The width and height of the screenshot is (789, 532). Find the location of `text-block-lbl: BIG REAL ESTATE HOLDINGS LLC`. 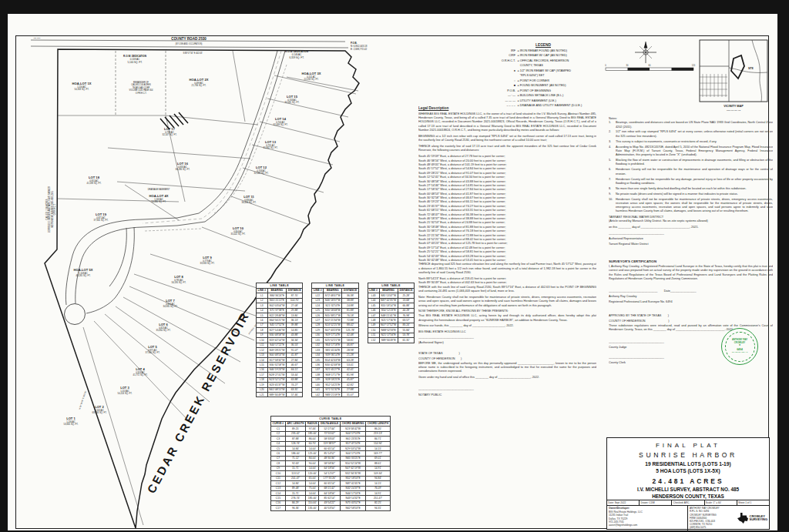

text-block-lbl: BIG REAL ESTATE HOLDINGS LLC is located at coordinates (507, 333).